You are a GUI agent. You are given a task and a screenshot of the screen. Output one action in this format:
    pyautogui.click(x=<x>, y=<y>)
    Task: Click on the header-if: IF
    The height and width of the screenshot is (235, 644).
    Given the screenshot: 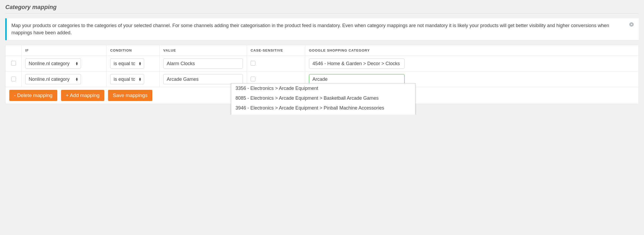 What is the action you would take?
    pyautogui.click(x=64, y=51)
    